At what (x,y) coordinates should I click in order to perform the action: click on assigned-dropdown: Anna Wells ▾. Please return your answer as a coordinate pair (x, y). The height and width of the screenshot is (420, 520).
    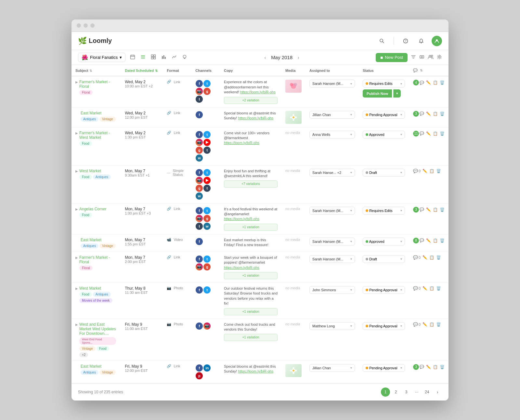
    Looking at the image, I should click on (332, 135).